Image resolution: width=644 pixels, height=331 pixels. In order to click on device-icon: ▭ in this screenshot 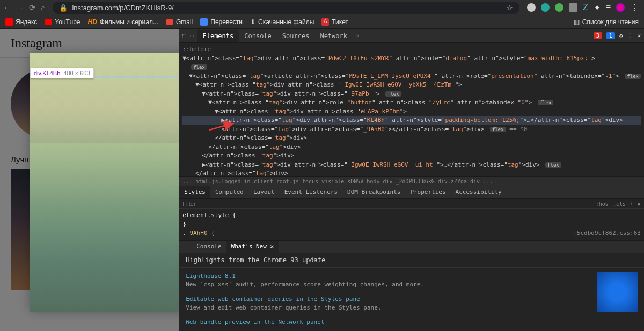, I will do `click(192, 35)`.